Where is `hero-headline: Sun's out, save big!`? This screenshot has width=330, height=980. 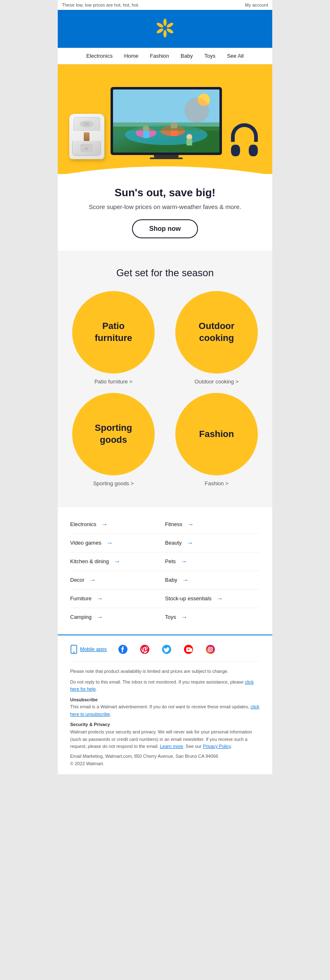
hero-headline: Sun's out, save big! is located at coordinates (165, 193).